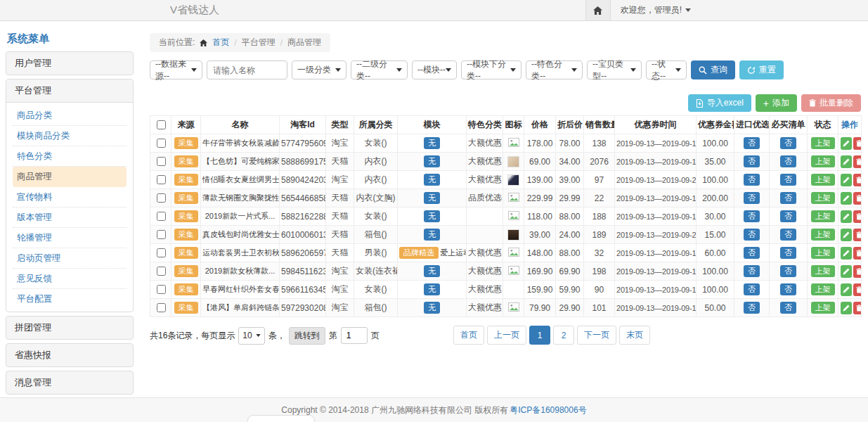  What do you see at coordinates (656, 10) in the screenshot?
I see `user-menu: 欢迎您，管理员!` at bounding box center [656, 10].